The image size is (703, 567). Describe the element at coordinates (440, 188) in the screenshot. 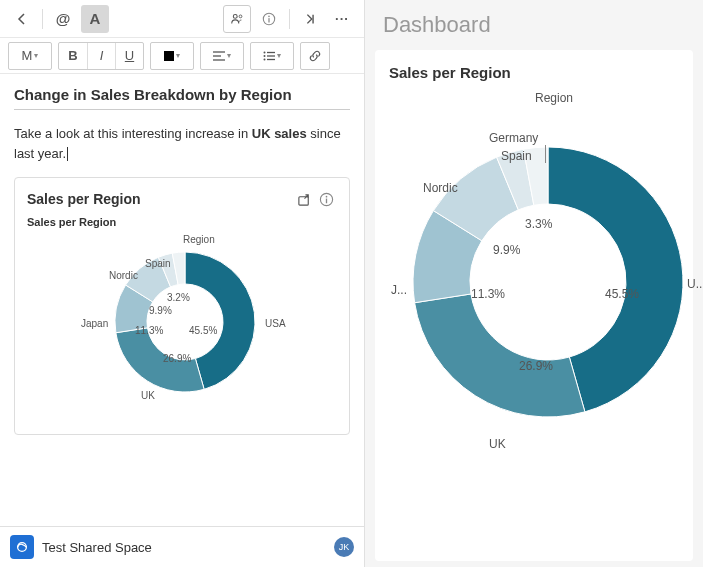

I see `label-nordic-big: Nordic` at that location.